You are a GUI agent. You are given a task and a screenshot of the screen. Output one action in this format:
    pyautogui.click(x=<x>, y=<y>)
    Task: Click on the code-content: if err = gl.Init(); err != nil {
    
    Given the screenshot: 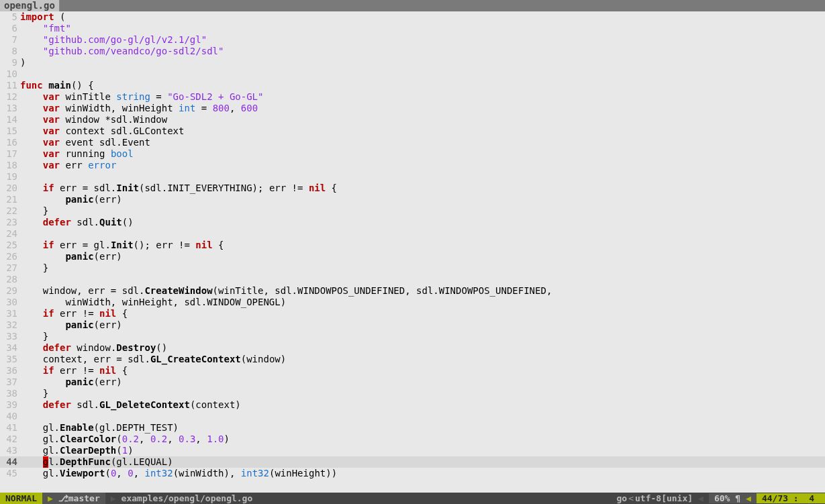 What is the action you would take?
    pyautogui.click(x=423, y=246)
    